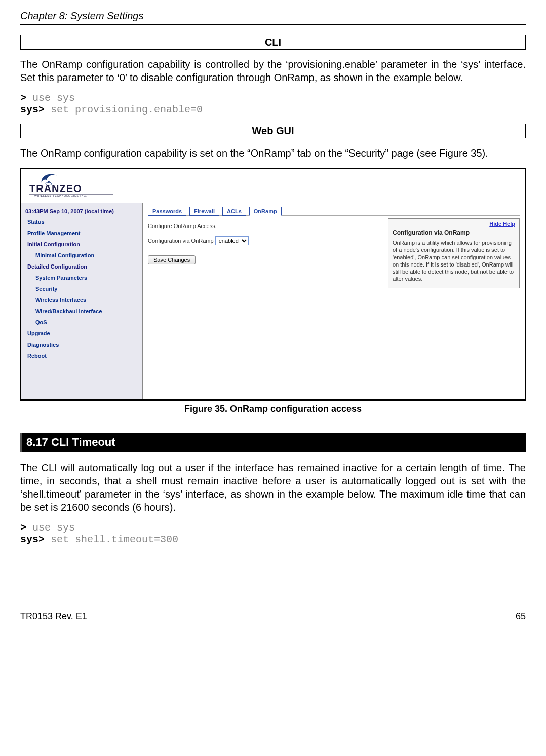 Image resolution: width=546 pixels, height=756 pixels. I want to click on sidebar-item: Reboot, so click(82, 356).